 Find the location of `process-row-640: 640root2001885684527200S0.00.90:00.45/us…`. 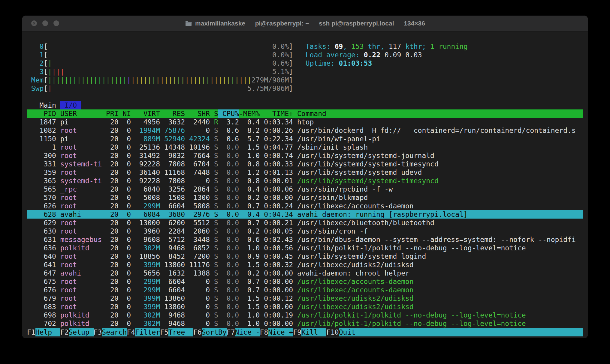

process-row-640: 640root2001885684527200S0.00.90:00.45/us… is located at coordinates (305, 256).